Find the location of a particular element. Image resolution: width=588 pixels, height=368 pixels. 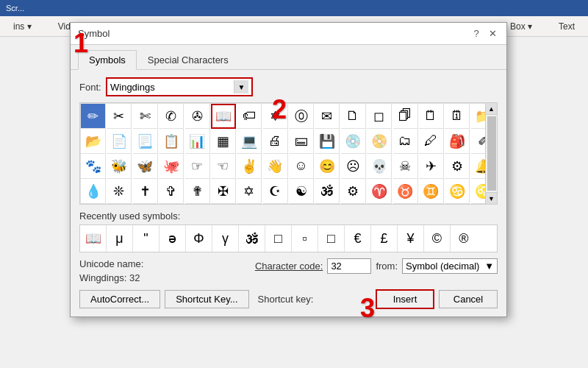

symbol-cell: 🐙 is located at coordinates (171, 166).